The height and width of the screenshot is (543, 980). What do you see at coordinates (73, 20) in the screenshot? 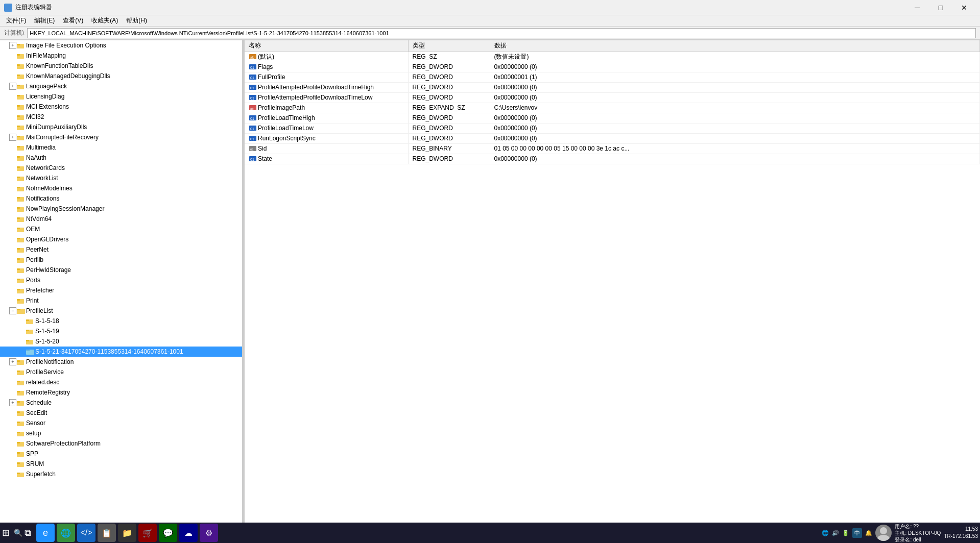
I see `menu-view: 查看(V)` at bounding box center [73, 20].